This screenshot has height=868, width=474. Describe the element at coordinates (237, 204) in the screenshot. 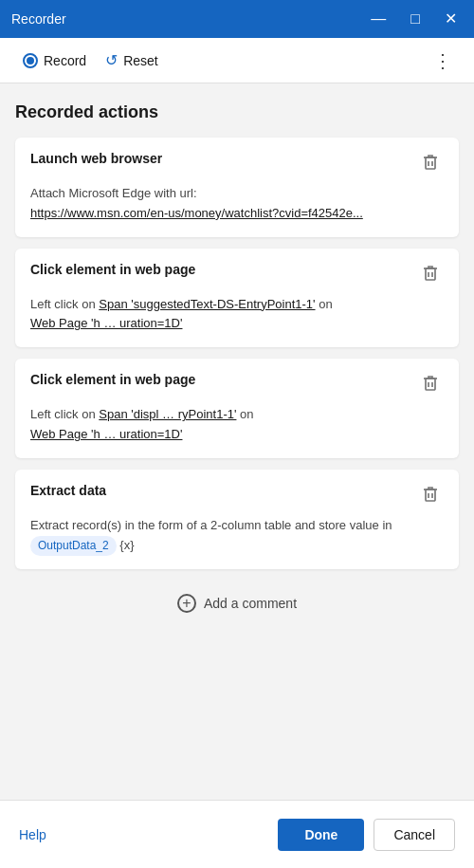

I see `card-body: Attach Microsoft Edge with url: https://…` at that location.